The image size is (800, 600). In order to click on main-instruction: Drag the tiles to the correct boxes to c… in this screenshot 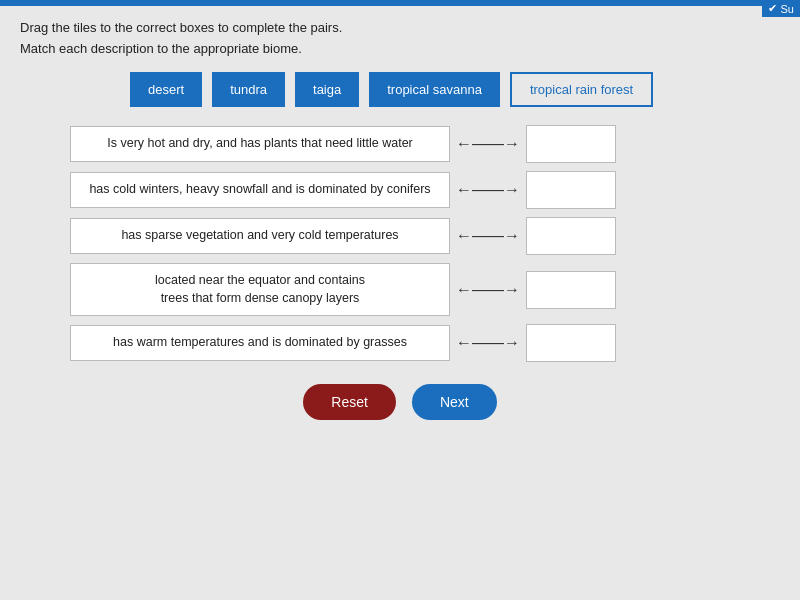, I will do `click(400, 28)`.